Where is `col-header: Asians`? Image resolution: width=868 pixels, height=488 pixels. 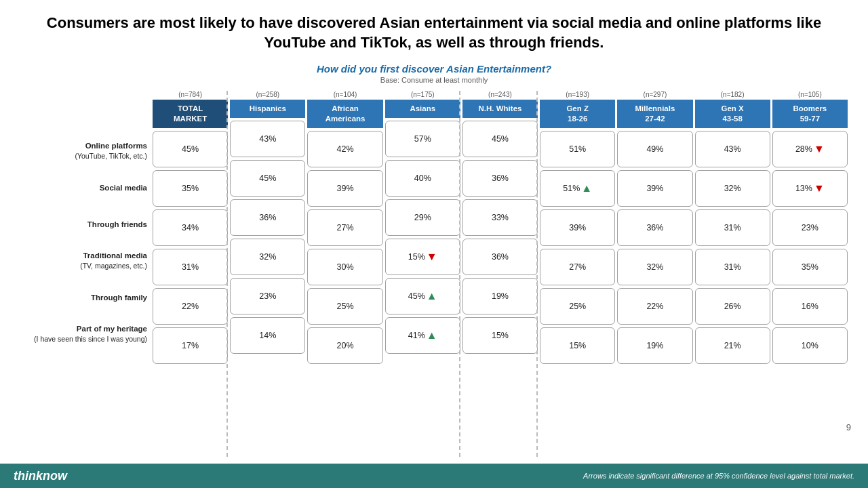 col-header: Asians is located at coordinates (423, 108).